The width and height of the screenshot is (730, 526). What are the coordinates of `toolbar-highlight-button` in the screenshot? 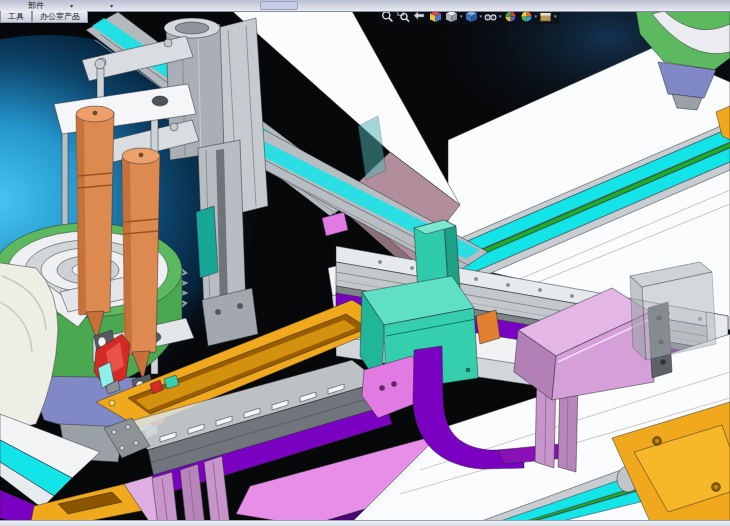 It's located at (279, 6).